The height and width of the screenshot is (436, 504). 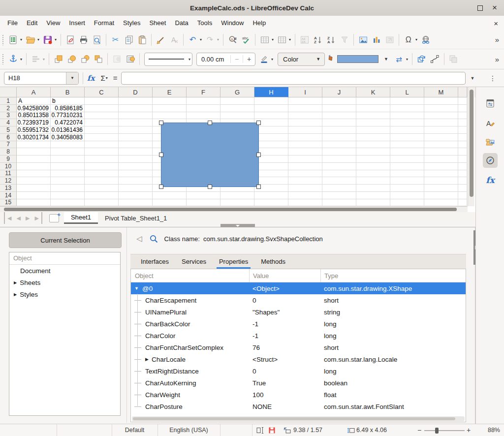 I want to click on cell-H11, so click(x=272, y=174).